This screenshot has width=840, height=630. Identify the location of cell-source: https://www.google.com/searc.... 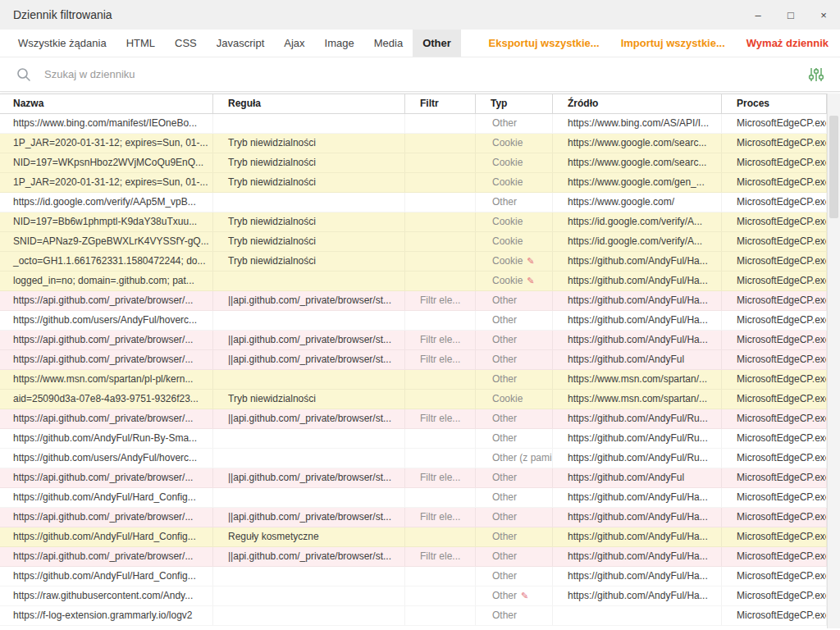
(637, 162).